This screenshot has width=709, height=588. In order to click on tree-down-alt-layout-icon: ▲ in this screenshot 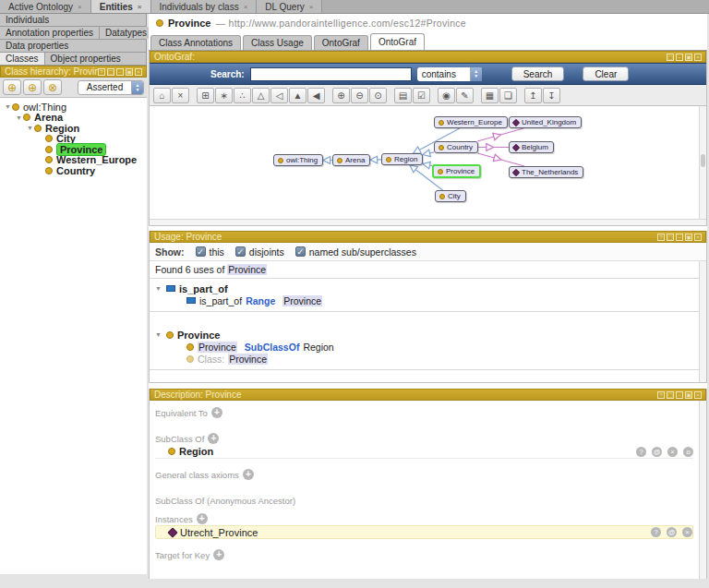, I will do `click(297, 96)`.